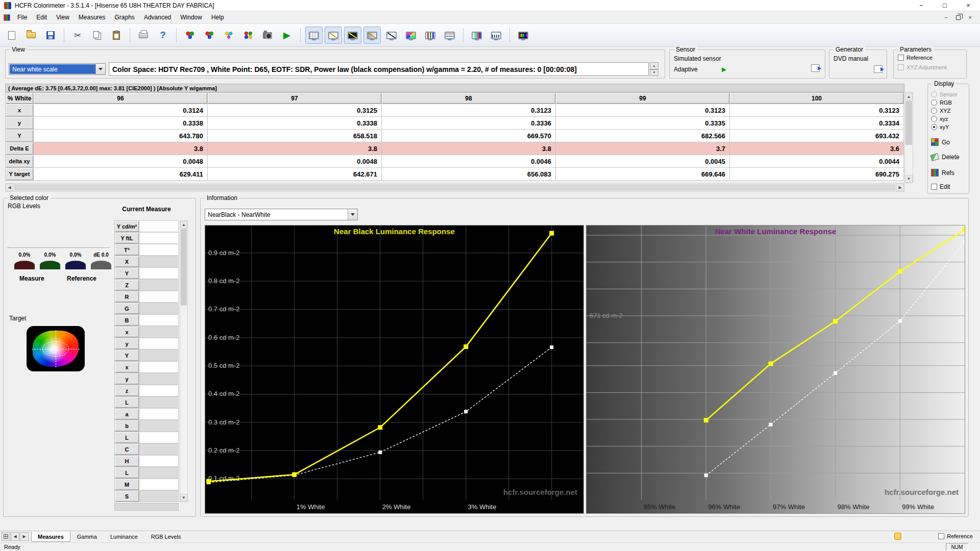 The width and height of the screenshot is (980, 551). Describe the element at coordinates (190, 35) in the screenshot. I see `measure-grayscale-button` at that location.